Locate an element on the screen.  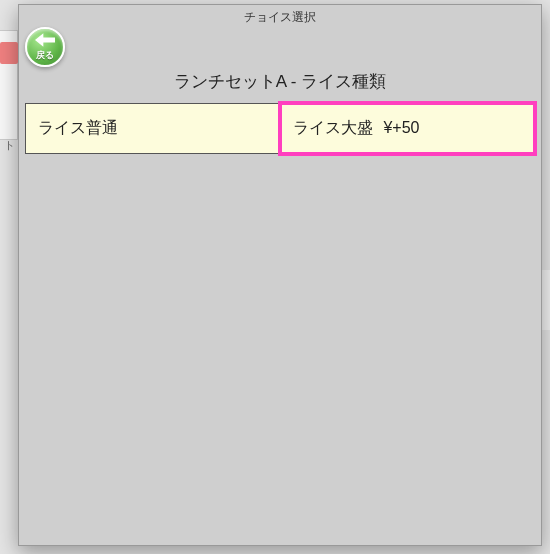
option-rice-large: ライス大盛 ¥+50 is located at coordinates (408, 128).